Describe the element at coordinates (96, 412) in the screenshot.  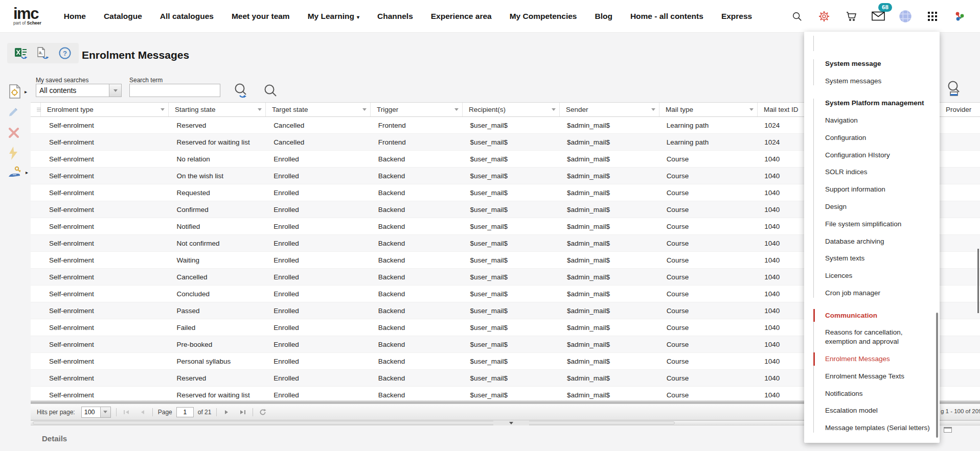
I see `hits-per-page-select: 100` at that location.